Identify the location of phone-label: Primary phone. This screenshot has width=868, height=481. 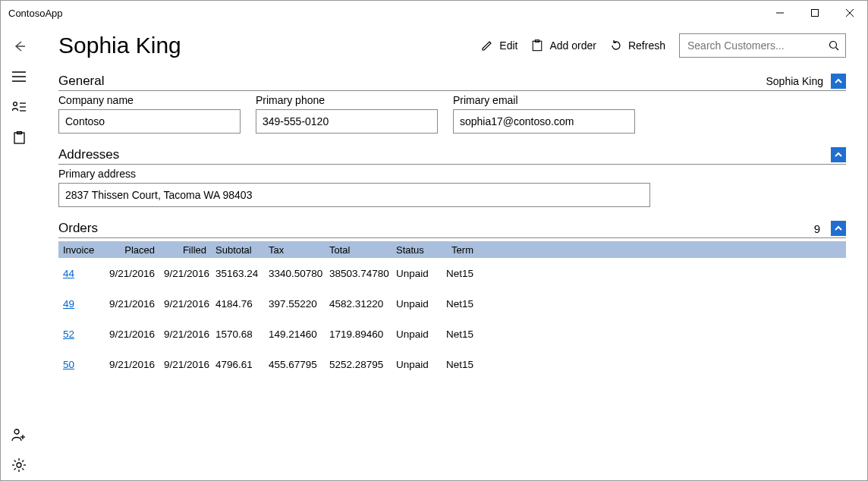
(347, 100).